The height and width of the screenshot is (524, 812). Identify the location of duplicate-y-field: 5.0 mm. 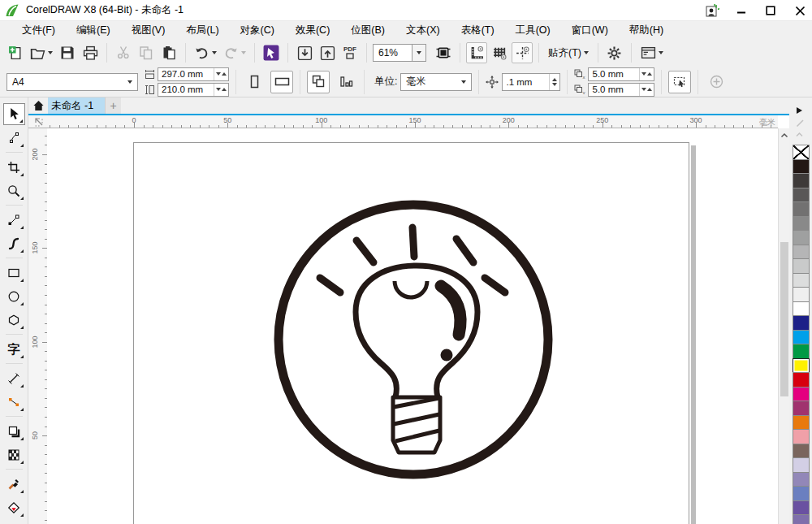
(621, 89).